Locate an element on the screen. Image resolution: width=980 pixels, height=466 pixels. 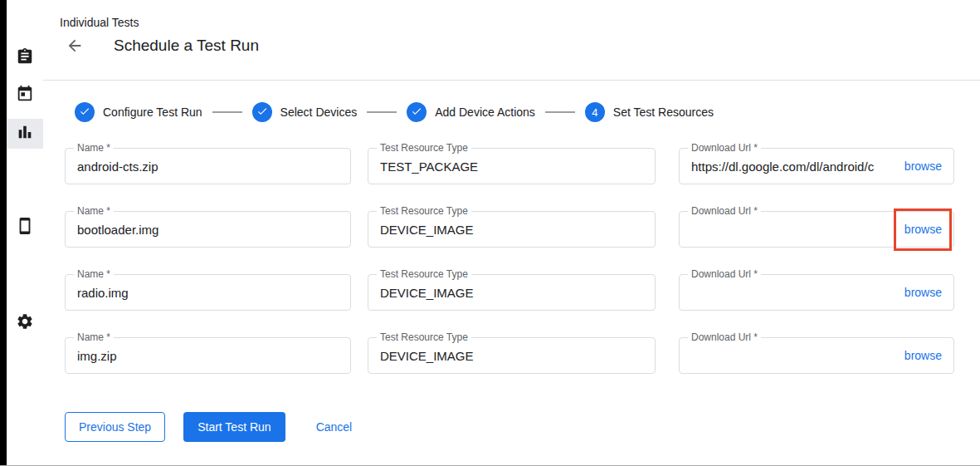
step-number-circle: 4 is located at coordinates (595, 112).